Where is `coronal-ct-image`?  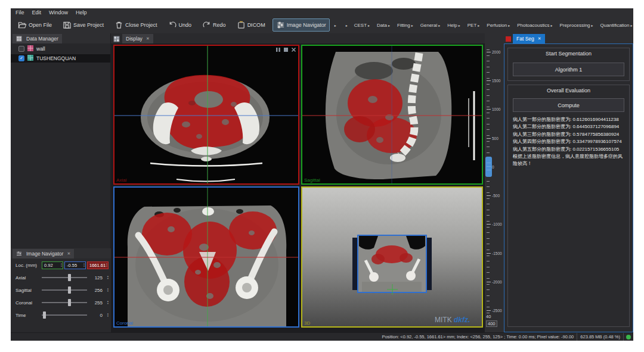 coronal-ct-image is located at coordinates (206, 257).